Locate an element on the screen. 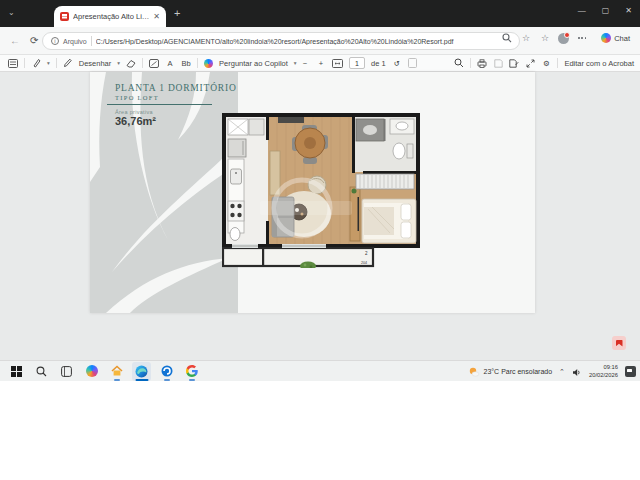 This screenshot has width=640, height=480. url-field: i Arquivo C:/Users/Hp/Desktop/AGENCIAMEN… is located at coordinates (281, 41).